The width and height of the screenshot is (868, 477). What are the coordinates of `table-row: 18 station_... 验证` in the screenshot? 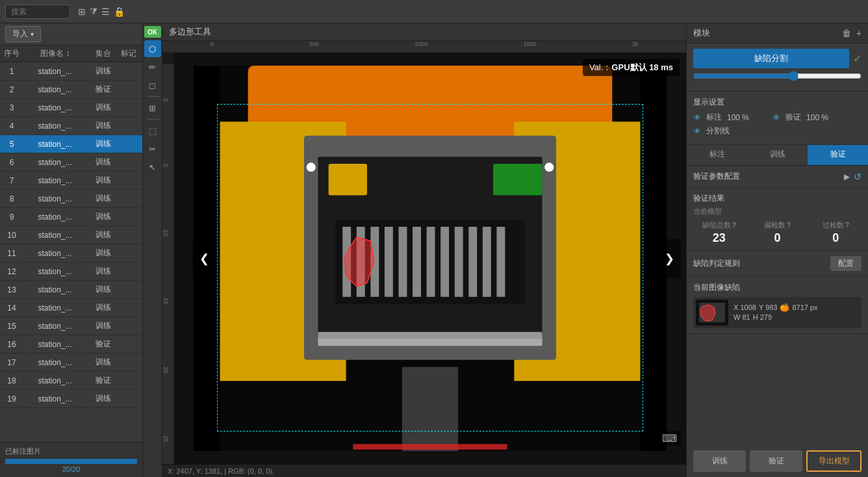 It's located at (71, 381).